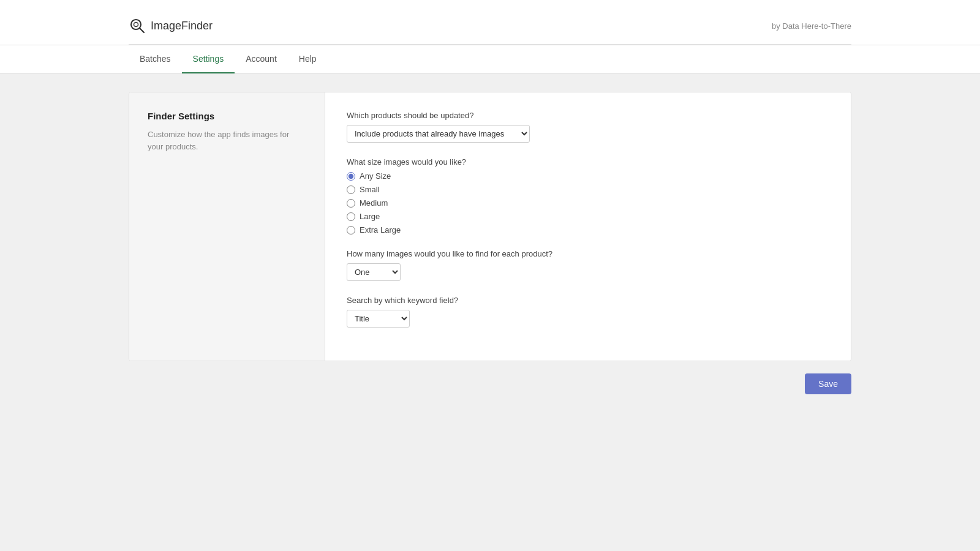 The height and width of the screenshot is (551, 980). Describe the element at coordinates (351, 190) in the screenshot. I see `size-radio-small` at that location.